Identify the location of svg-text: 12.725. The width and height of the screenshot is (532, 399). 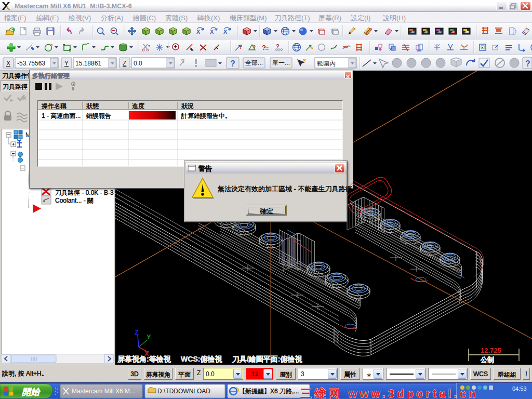
(491, 350).